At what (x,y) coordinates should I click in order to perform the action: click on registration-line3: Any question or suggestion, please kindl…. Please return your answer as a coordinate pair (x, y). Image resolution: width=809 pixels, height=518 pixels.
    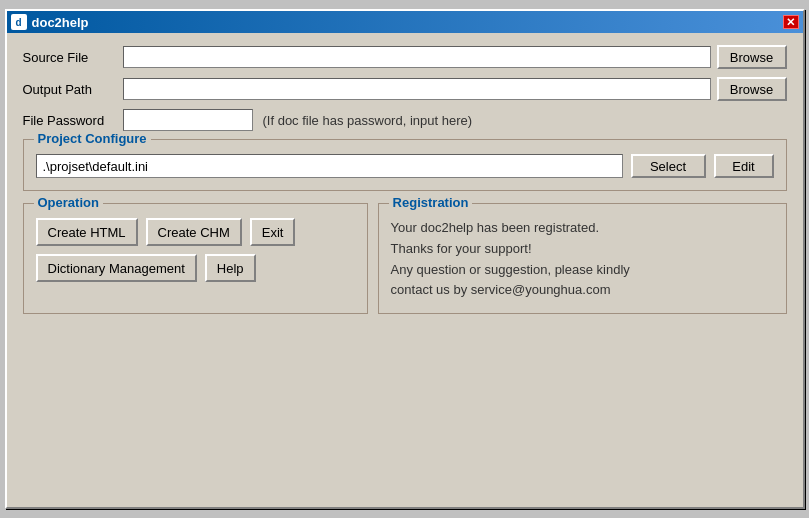
    Looking at the image, I should click on (582, 270).